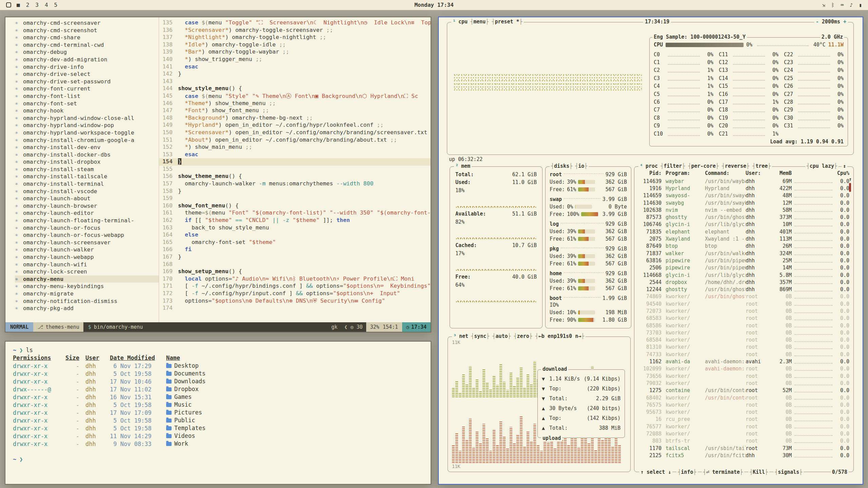  I want to click on file-item: ∗omarchy-install-tailscale, so click(87, 177).